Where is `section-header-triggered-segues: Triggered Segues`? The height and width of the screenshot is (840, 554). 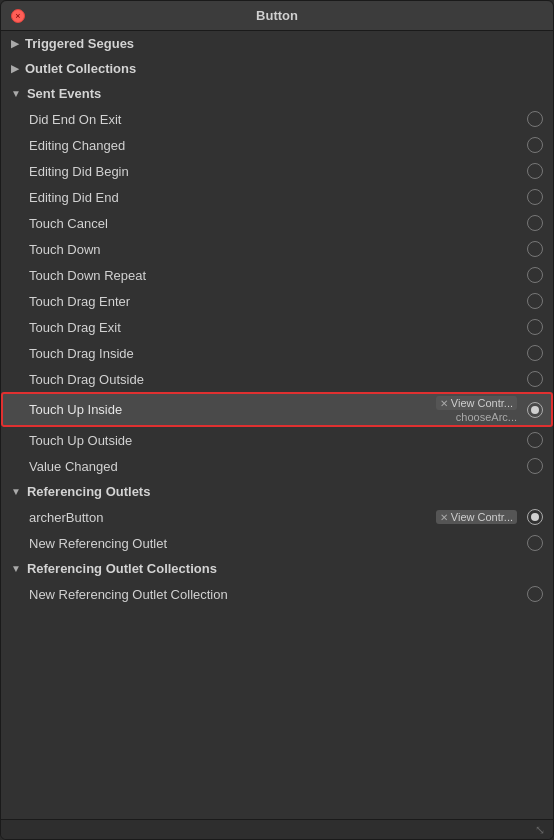
section-header-triggered-segues: Triggered Segues is located at coordinates (277, 44).